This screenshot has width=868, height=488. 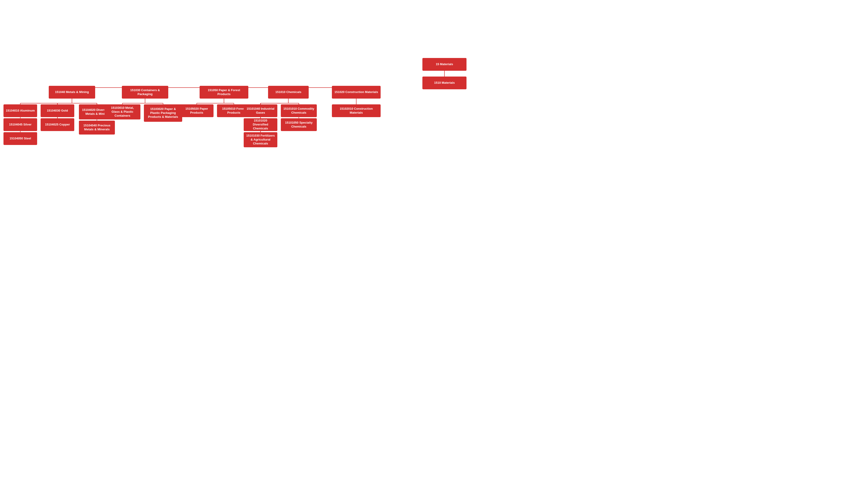 What do you see at coordinates (356, 92) in the screenshot?
I see `n151020: 151020 Construction Materials` at bounding box center [356, 92].